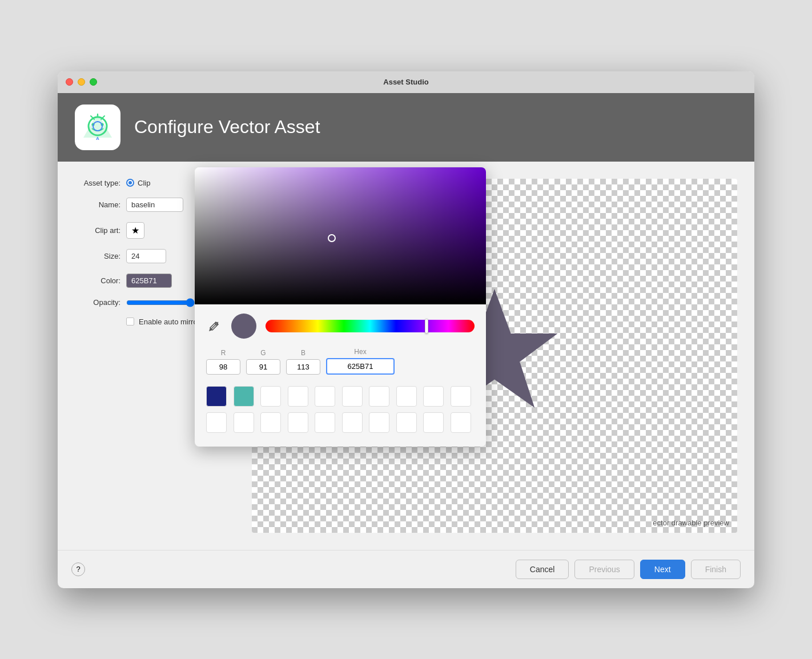 The width and height of the screenshot is (812, 659). What do you see at coordinates (144, 183) in the screenshot?
I see `asset-type-value: Clip` at bounding box center [144, 183].